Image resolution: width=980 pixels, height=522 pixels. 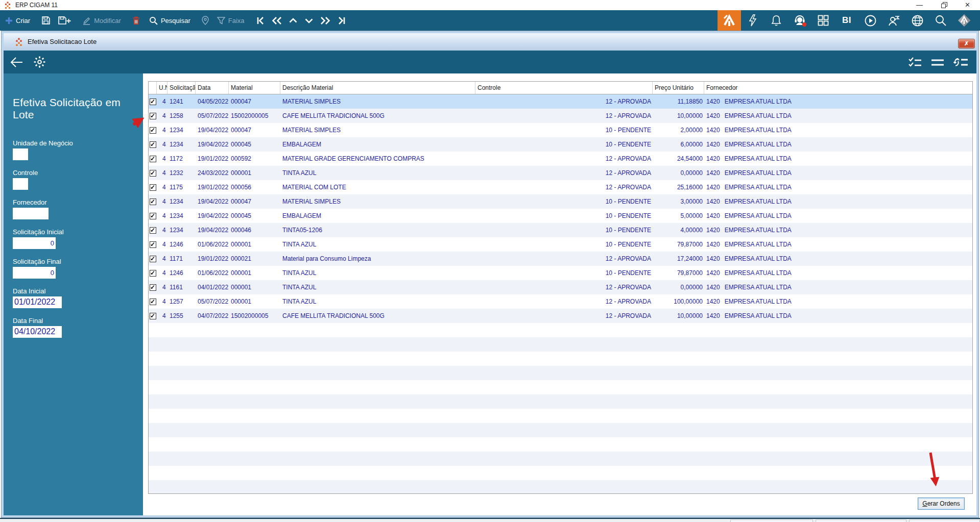 What do you see at coordinates (917, 20) in the screenshot?
I see `globe-icon` at bounding box center [917, 20].